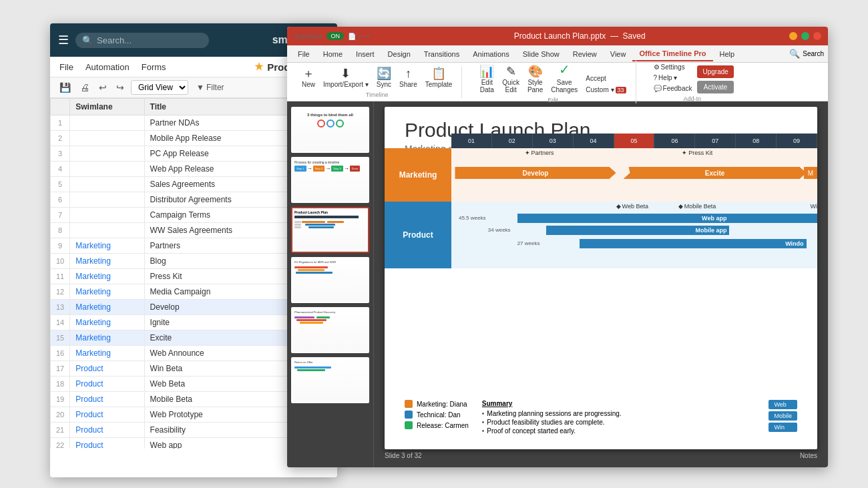 The image size is (868, 488). Describe the element at coordinates (442, 54) in the screenshot. I see `tab-transitions: Transitions` at that location.